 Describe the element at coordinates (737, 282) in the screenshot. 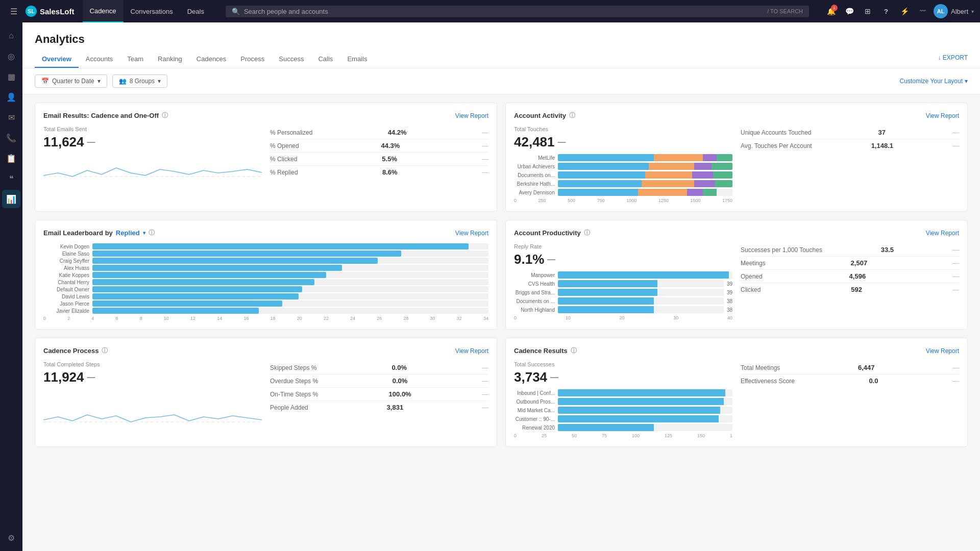

I see `productivity-body: Reply Rate 9.1% — Manpower` at that location.